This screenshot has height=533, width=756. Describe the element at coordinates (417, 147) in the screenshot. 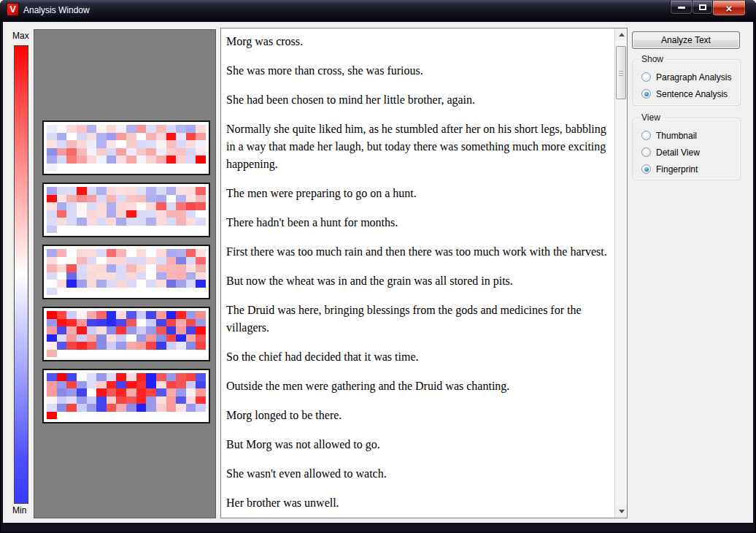

I see `paragraph: Normally she quite liked him, as he stum…` at that location.